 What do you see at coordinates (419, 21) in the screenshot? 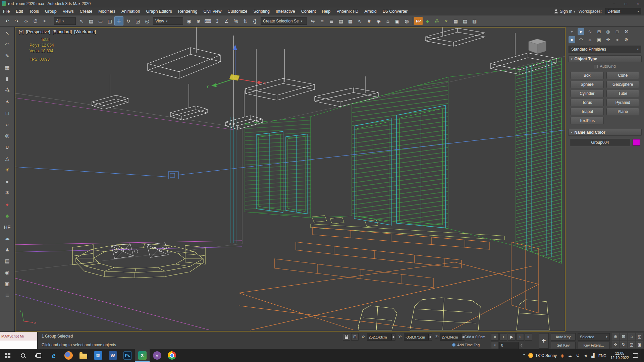
I see `phoenix-fp-button: FP` at bounding box center [419, 21].